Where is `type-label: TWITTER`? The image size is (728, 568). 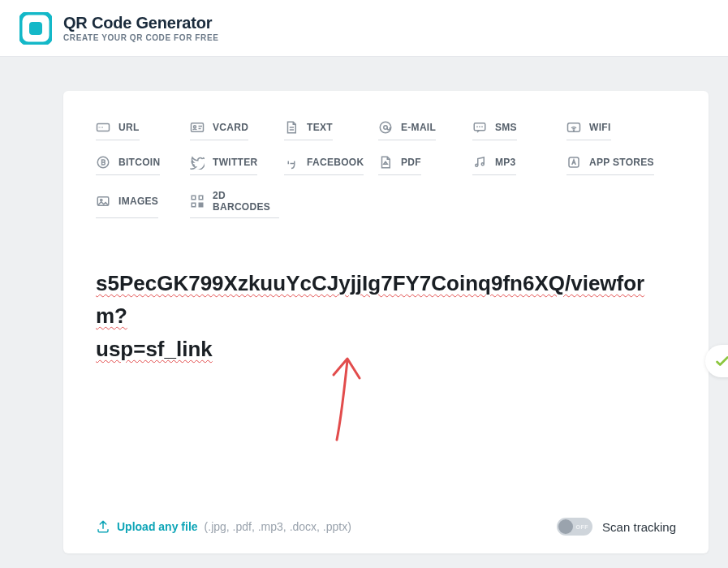
type-label: TWITTER is located at coordinates (235, 162).